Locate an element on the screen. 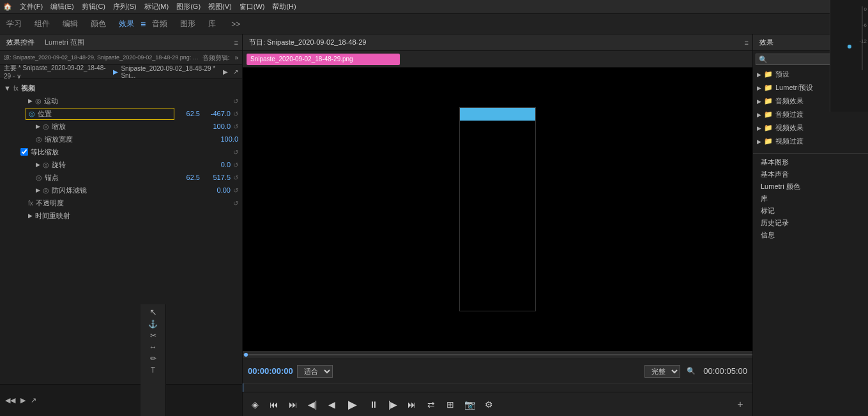  seq-end-btn: ↗ is located at coordinates (236, 71).